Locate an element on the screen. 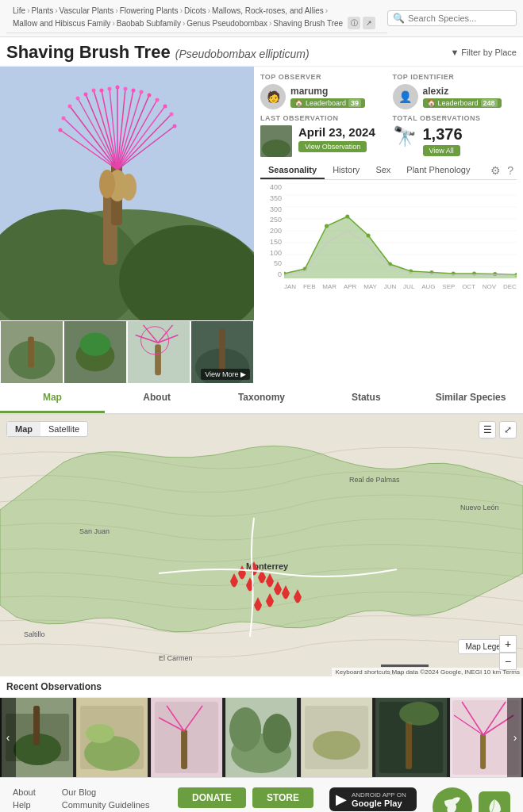 The height and width of the screenshot is (812, 523). breadcrumb-baobab: Baobab Subfamily is located at coordinates (149, 24).